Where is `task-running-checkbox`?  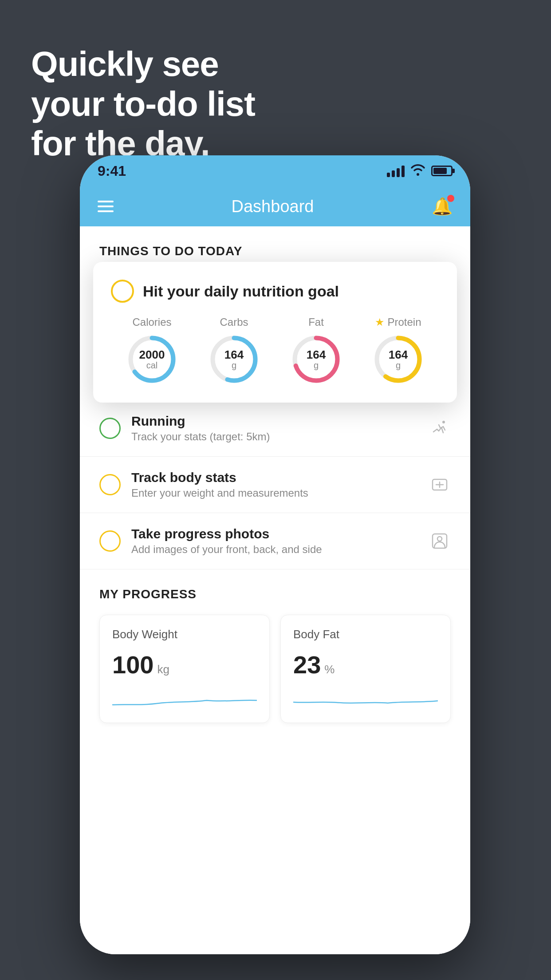
task-running-checkbox is located at coordinates (110, 428).